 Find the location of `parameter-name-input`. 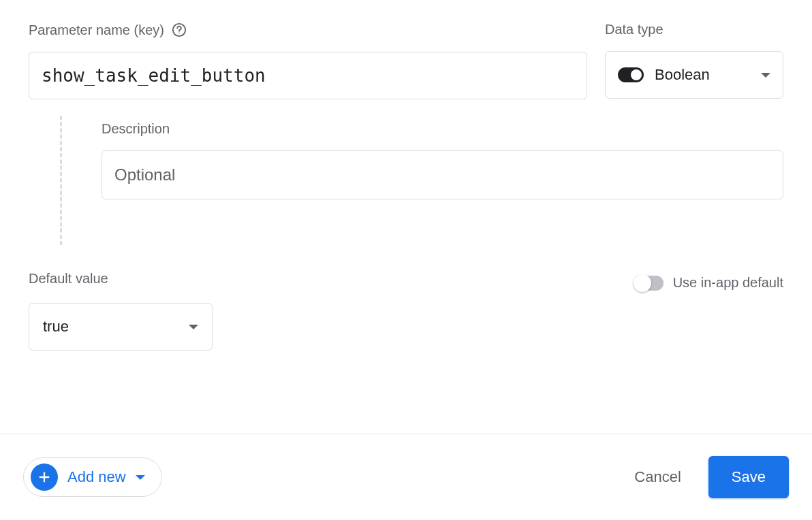

parameter-name-input is located at coordinates (308, 76).